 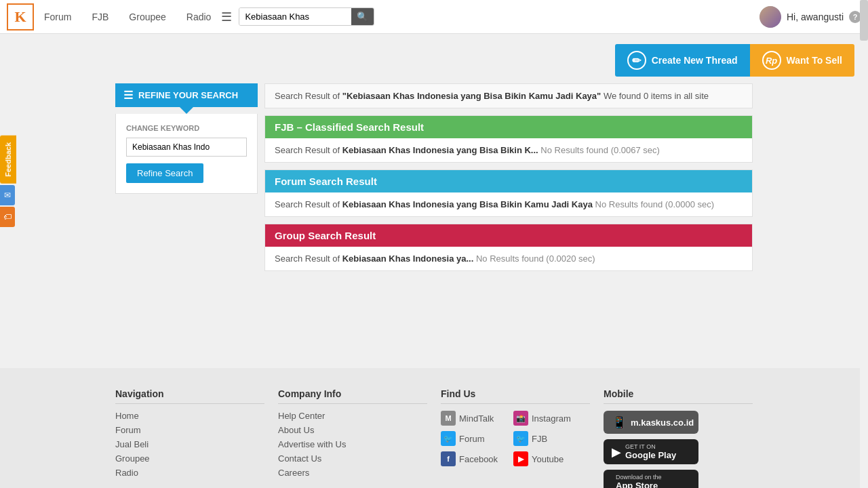 What do you see at coordinates (186, 154) in the screenshot?
I see `refine-body: CHANGE KEYWORD Refine Search` at bounding box center [186, 154].